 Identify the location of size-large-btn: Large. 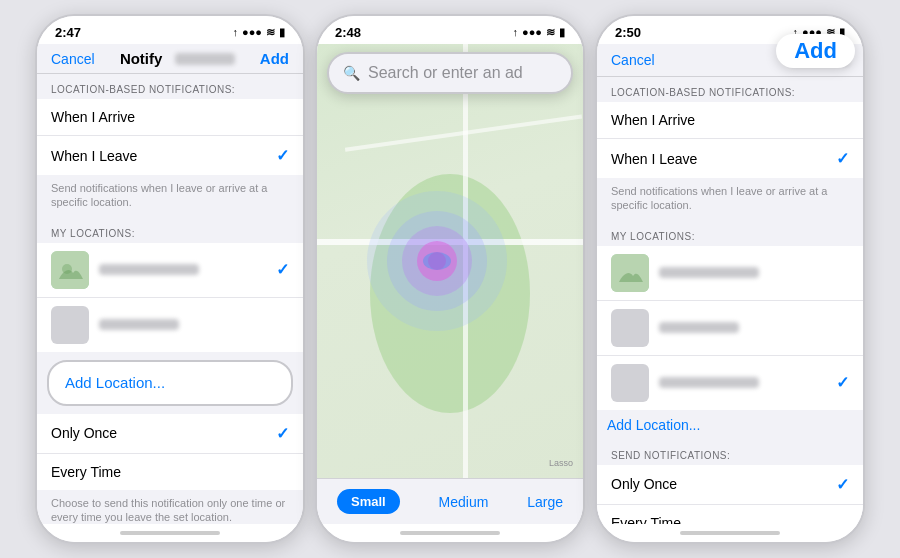
(545, 502).